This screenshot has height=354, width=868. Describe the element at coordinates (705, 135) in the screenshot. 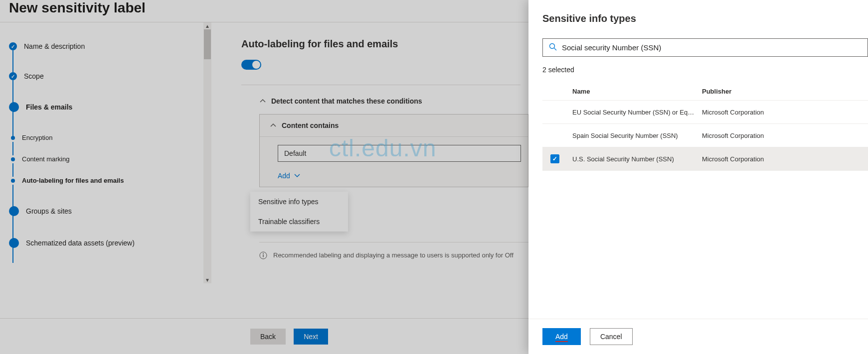

I see `table-row: Spain Social Security Number (SSN) Micro…` at that location.